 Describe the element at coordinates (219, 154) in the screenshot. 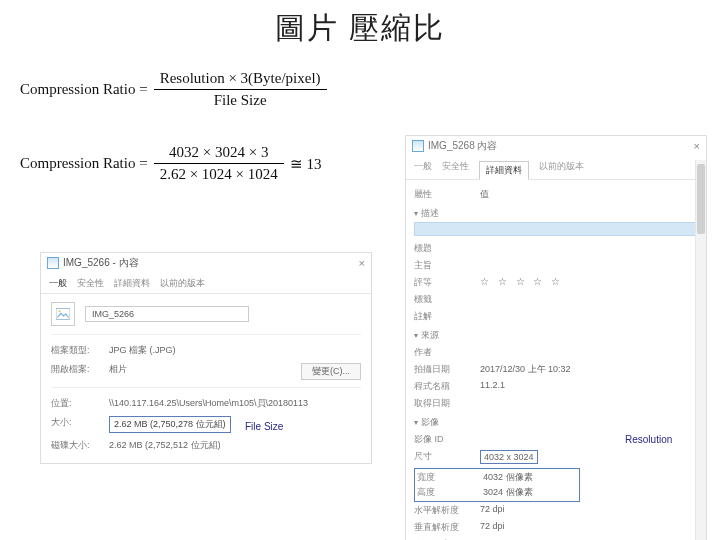

I see `formula2-numerator: 4032 × 3024 × 3` at that location.